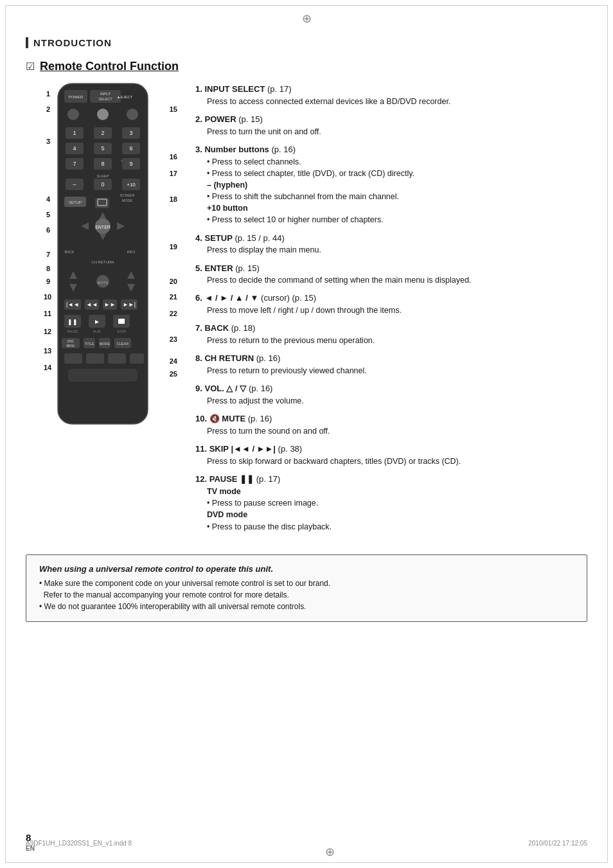 The width and height of the screenshot is (613, 868). Describe the element at coordinates (131, 148) in the screenshot. I see `svg-text: 6` at that location.